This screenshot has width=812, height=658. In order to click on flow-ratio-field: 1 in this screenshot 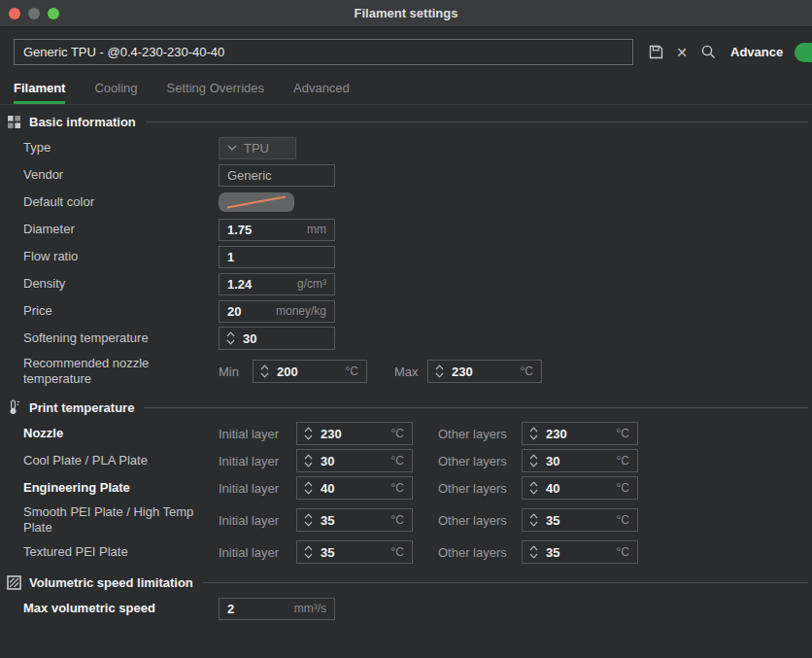, I will do `click(277, 257)`.